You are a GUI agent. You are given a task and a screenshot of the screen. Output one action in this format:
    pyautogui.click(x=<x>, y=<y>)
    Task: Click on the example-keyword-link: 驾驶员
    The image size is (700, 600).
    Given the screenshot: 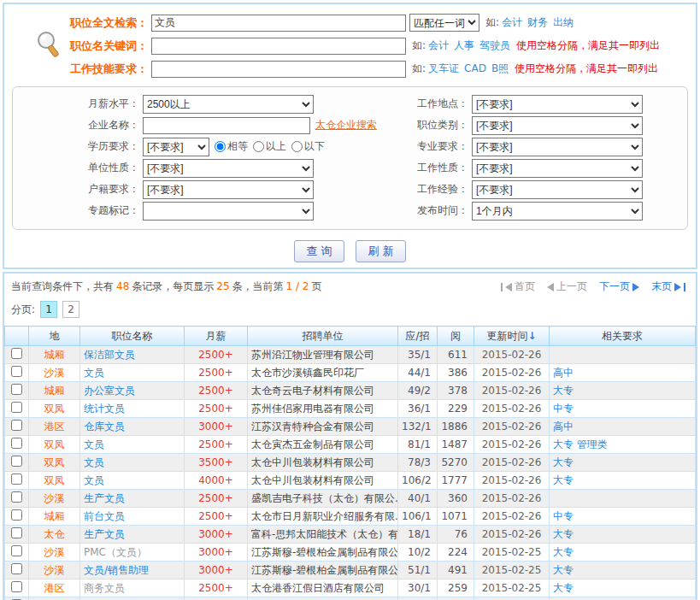 What is the action you would take?
    pyautogui.click(x=495, y=45)
    